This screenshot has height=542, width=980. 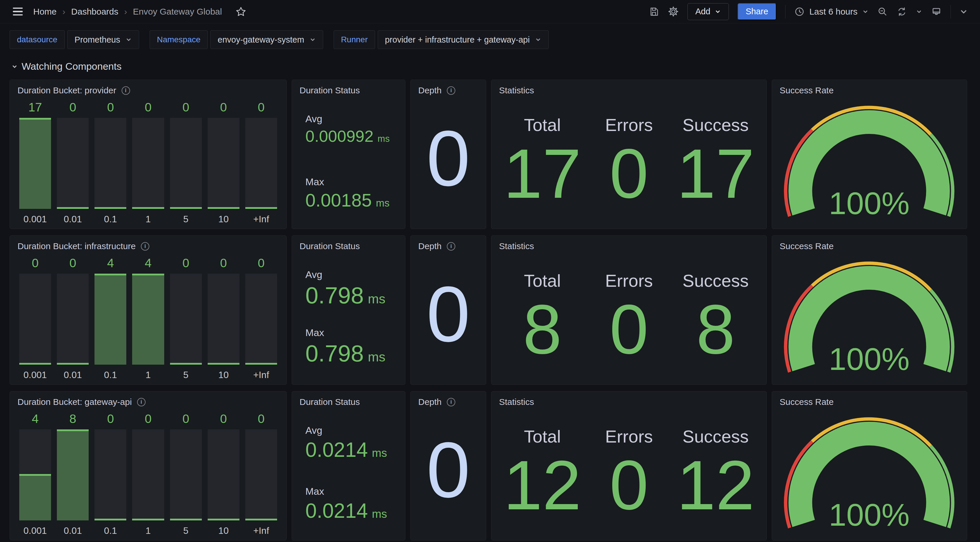 I want to click on add-button: Add, so click(x=708, y=11).